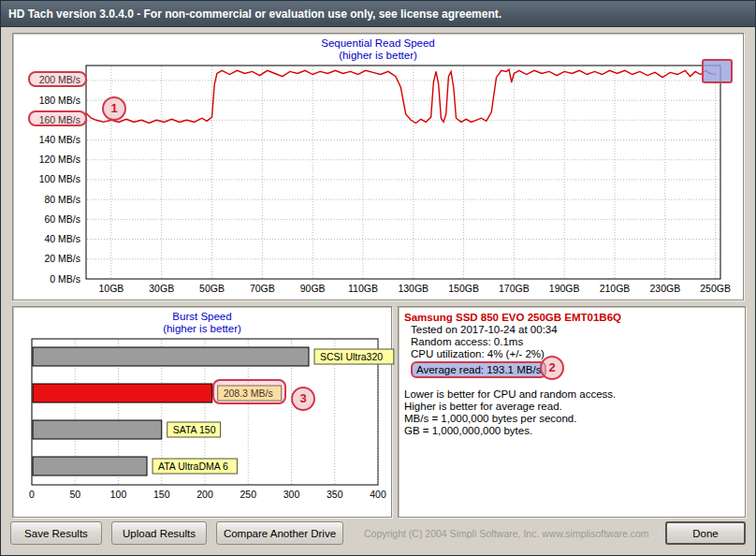  Describe the element at coordinates (616, 288) in the screenshot. I see `svg-text: 210GB` at that location.